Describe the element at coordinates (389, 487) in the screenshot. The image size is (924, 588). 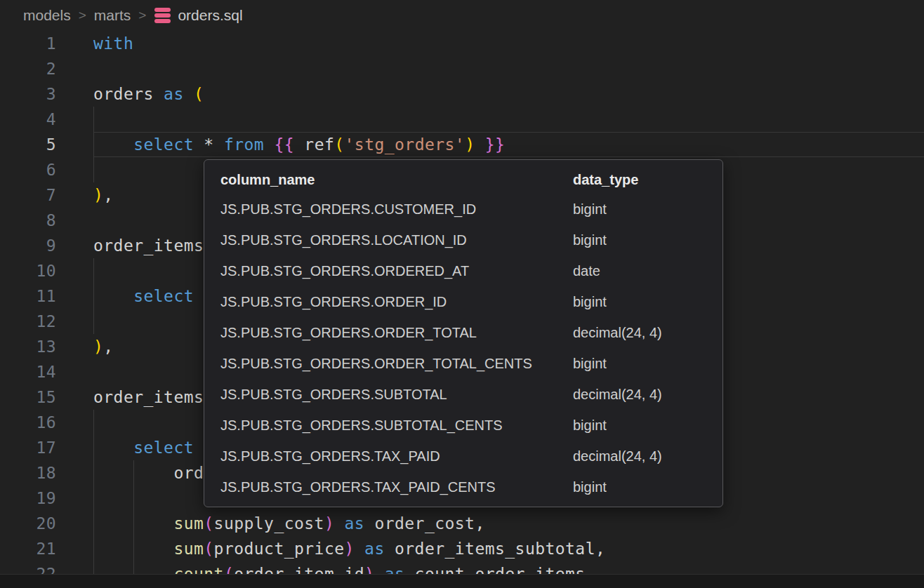
I see `column-name-cell: JS.PUB.STG_ORDERS.TAX_PAID_CENTS` at that location.